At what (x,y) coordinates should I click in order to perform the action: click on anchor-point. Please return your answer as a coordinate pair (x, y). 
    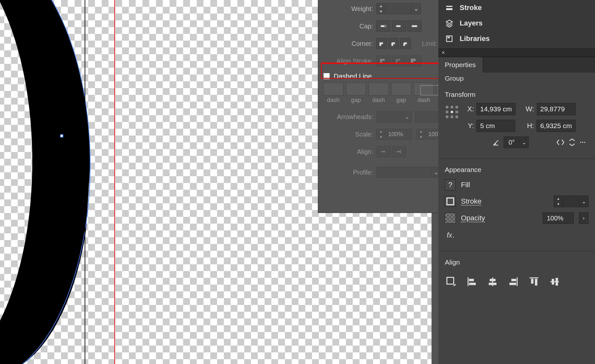
    Looking at the image, I should click on (62, 136).